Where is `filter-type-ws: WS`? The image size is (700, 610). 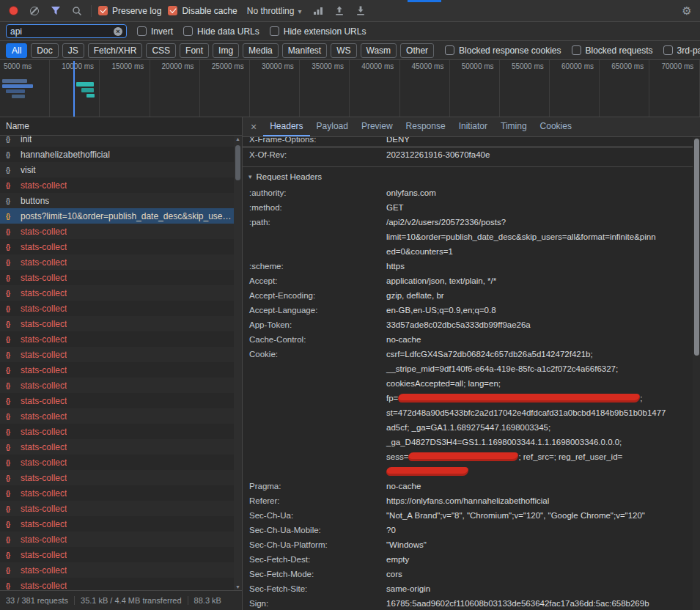
filter-type-ws: WS is located at coordinates (343, 51).